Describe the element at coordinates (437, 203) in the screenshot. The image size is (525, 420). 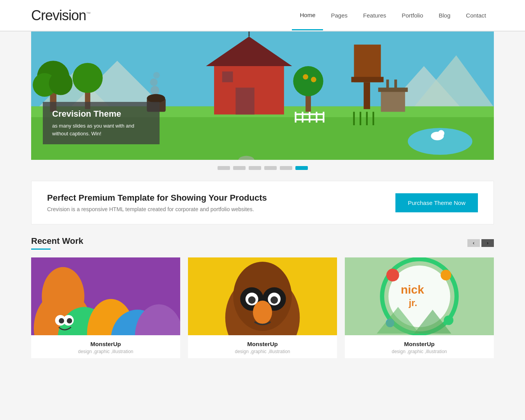
I see `purchase-button: Purchase Theme Now` at that location.